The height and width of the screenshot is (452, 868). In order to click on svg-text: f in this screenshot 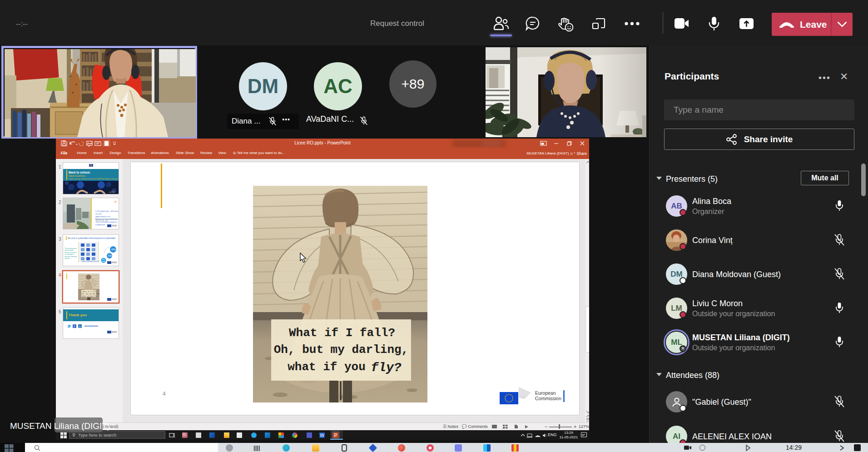, I will do `click(74, 326)`.